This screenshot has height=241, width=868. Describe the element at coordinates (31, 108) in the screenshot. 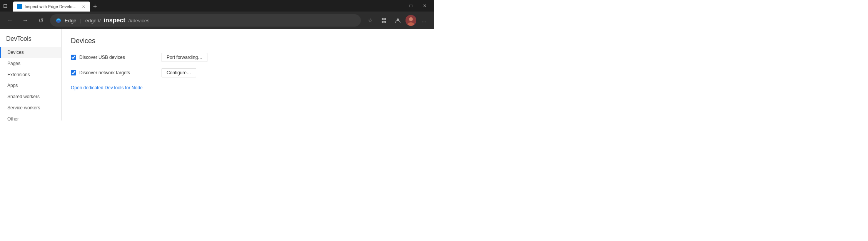

I see `sidebar-item-service-workers: Service workers` at that location.